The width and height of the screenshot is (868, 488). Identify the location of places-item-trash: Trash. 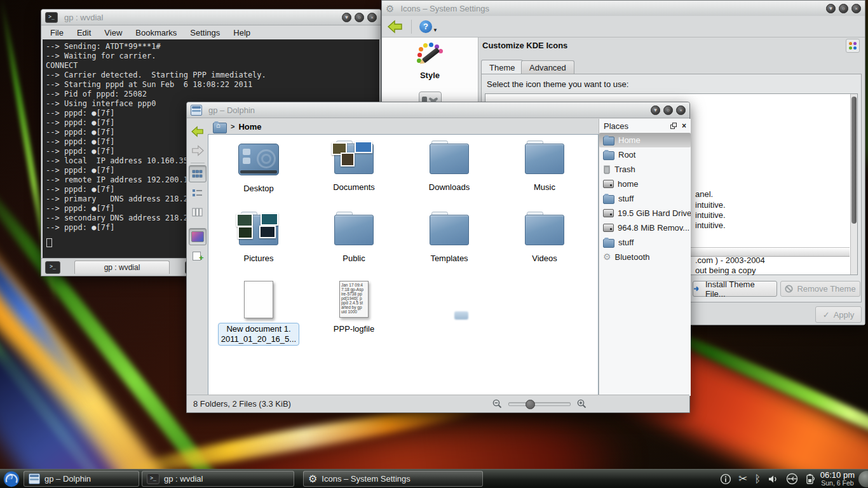
(645, 169).